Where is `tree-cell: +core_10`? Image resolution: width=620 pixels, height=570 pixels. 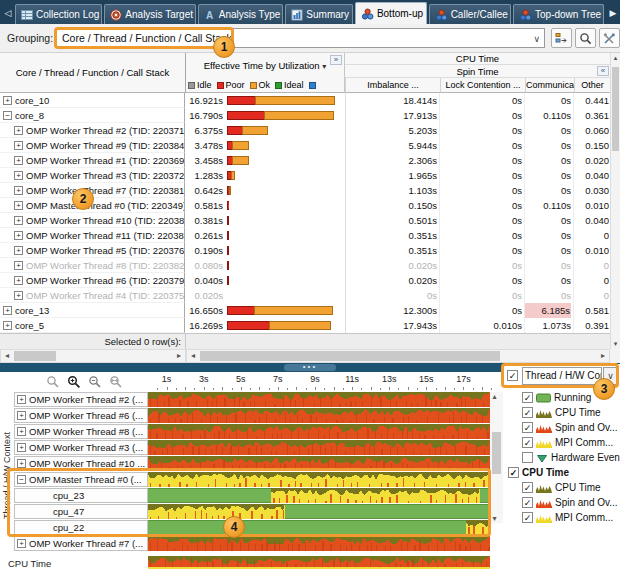
tree-cell: +core_10 is located at coordinates (92, 100).